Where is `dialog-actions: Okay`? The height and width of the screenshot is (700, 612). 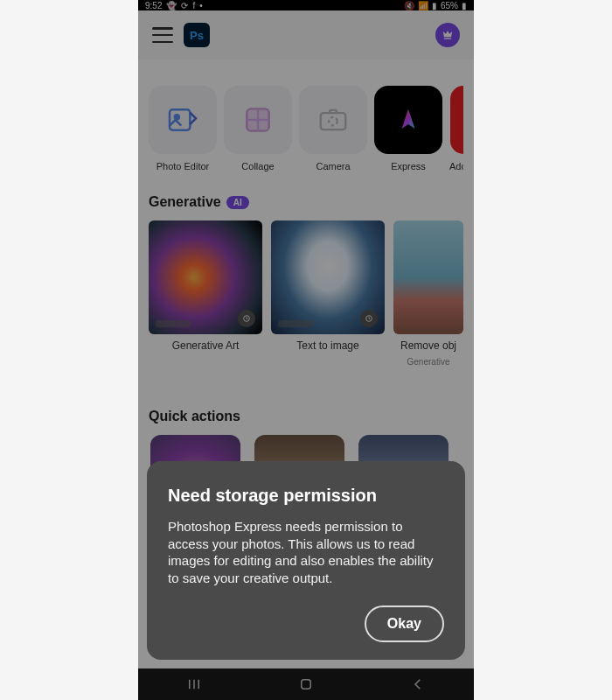
dialog-actions: Okay is located at coordinates (306, 624).